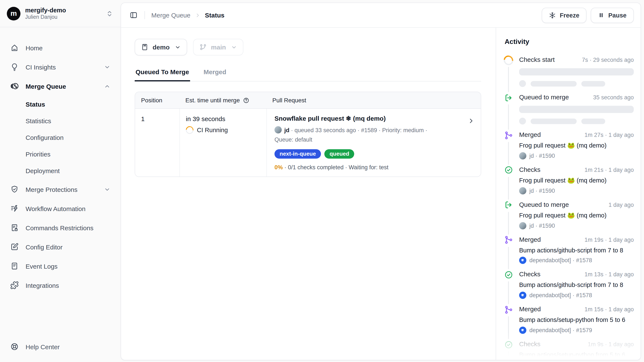 The height and width of the screenshot is (362, 644). What do you see at coordinates (569, 42) in the screenshot?
I see `activity-title: Activity` at bounding box center [569, 42].